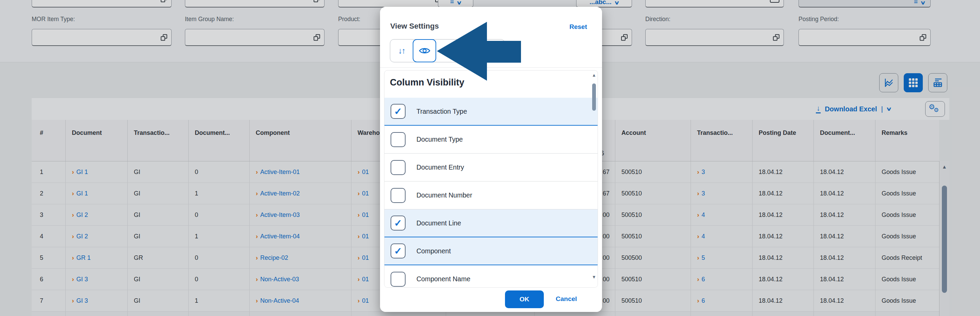 This screenshot has height=316, width=980. What do you see at coordinates (434, 251) in the screenshot?
I see `column-item-label: Component` at bounding box center [434, 251].